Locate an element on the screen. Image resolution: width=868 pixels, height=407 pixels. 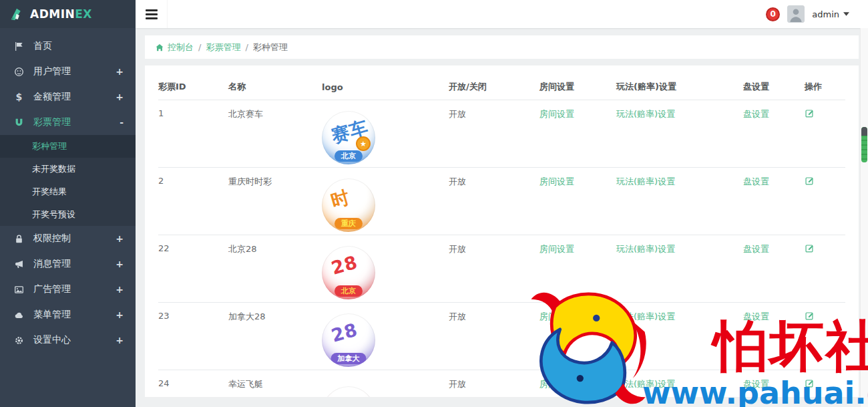
sidebar-item-label: 金额管理 is located at coordinates (52, 97).